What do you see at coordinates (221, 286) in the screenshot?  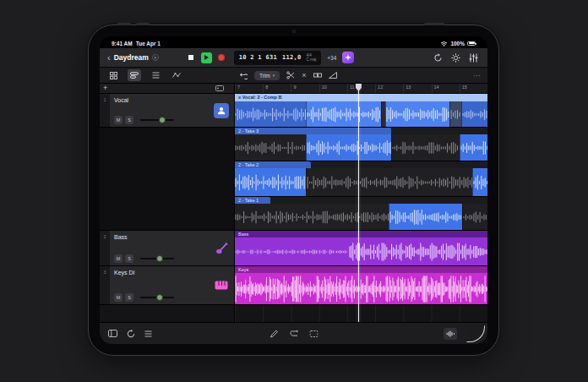 I see `keyboard-icon` at bounding box center [221, 286].